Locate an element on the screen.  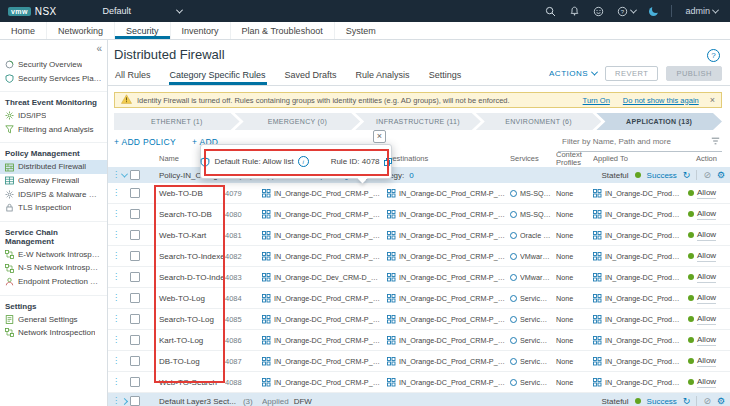
sidebar-item-gateway-firewall: Gateway Firewall is located at coordinates (54, 181).